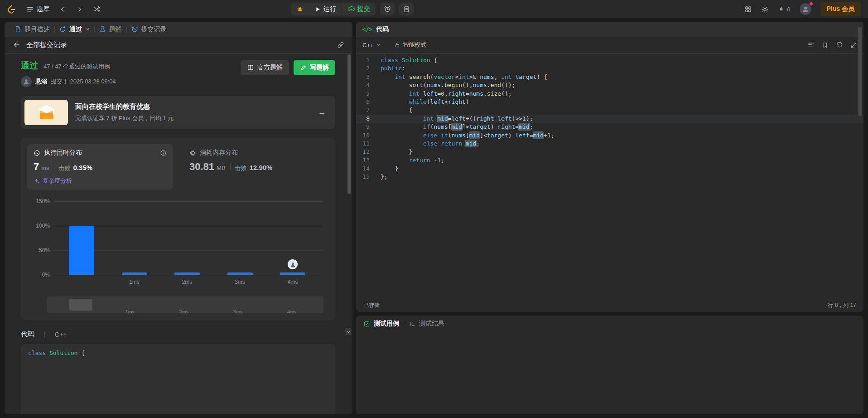 The image size is (868, 418). What do you see at coordinates (74, 29) in the screenshot?
I see `tab-accepted: 通过 ×` at bounding box center [74, 29].